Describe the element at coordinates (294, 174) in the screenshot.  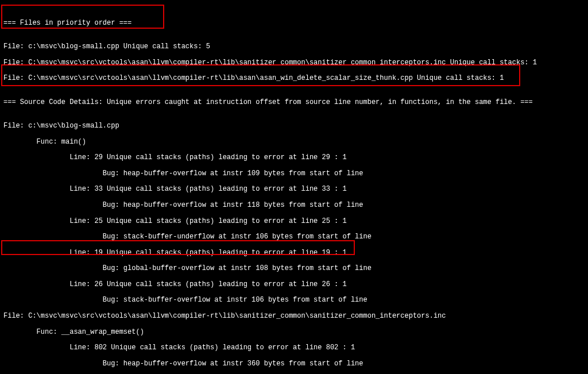
I see `detail-line: Bug: heap-buffer-overflow at instr 109 b…` at that location.